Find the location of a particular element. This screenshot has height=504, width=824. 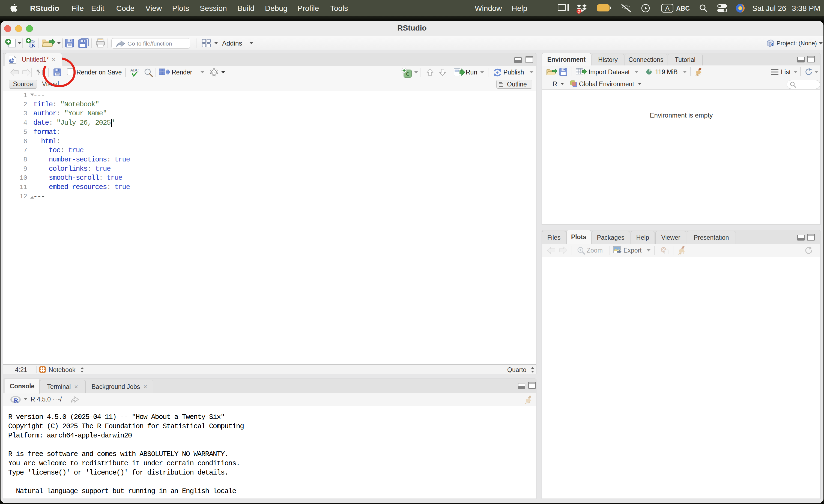

svg-text: C is located at coordinates (408, 74).